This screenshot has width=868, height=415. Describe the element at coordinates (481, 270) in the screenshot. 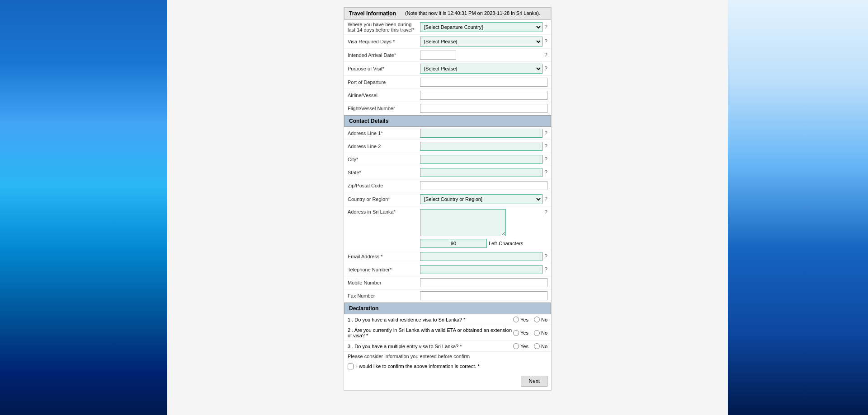

I see `telephone-input` at that location.